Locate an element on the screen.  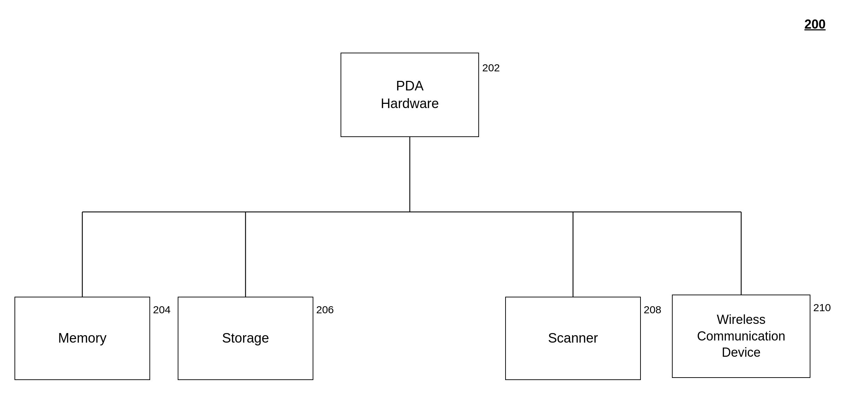
node-storage-label: Storage is located at coordinates (245, 338).